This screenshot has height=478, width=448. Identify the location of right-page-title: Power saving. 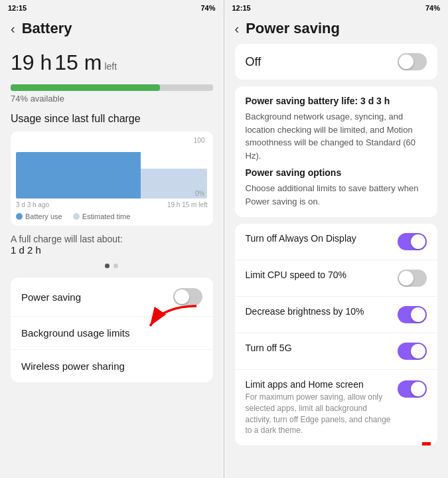
(293, 29).